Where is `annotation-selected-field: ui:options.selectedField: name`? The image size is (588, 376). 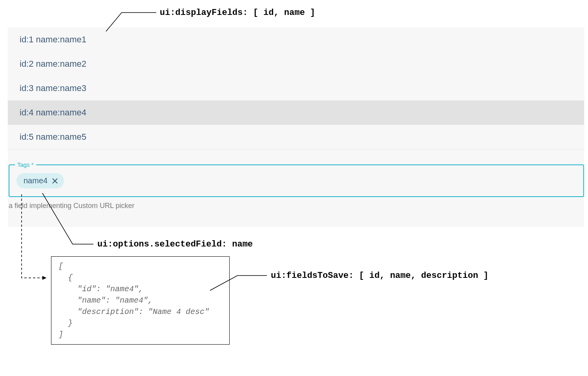 annotation-selected-field: ui:options.selectedField: name is located at coordinates (175, 244).